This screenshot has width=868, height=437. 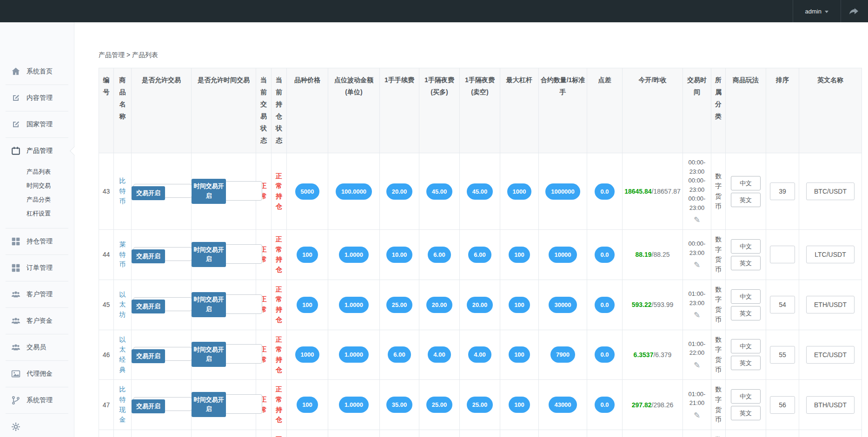 What do you see at coordinates (642, 405) in the screenshot?
I see `open-price: 297.82` at bounding box center [642, 405].